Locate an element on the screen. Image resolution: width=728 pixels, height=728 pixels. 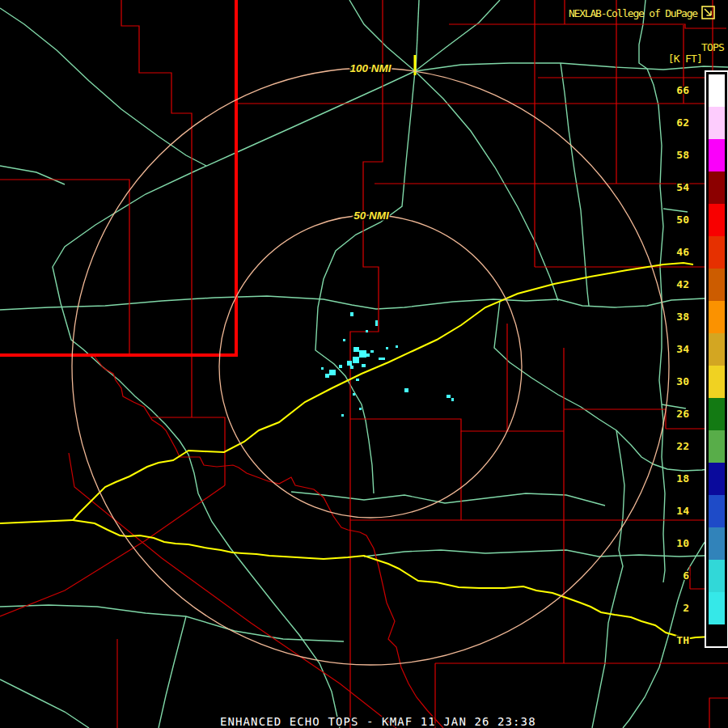
legend-label-18: 18 is located at coordinates (683, 479).